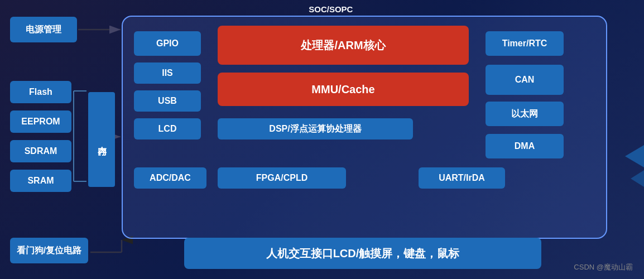  I want to click on memory-label: 内存, so click(102, 140).